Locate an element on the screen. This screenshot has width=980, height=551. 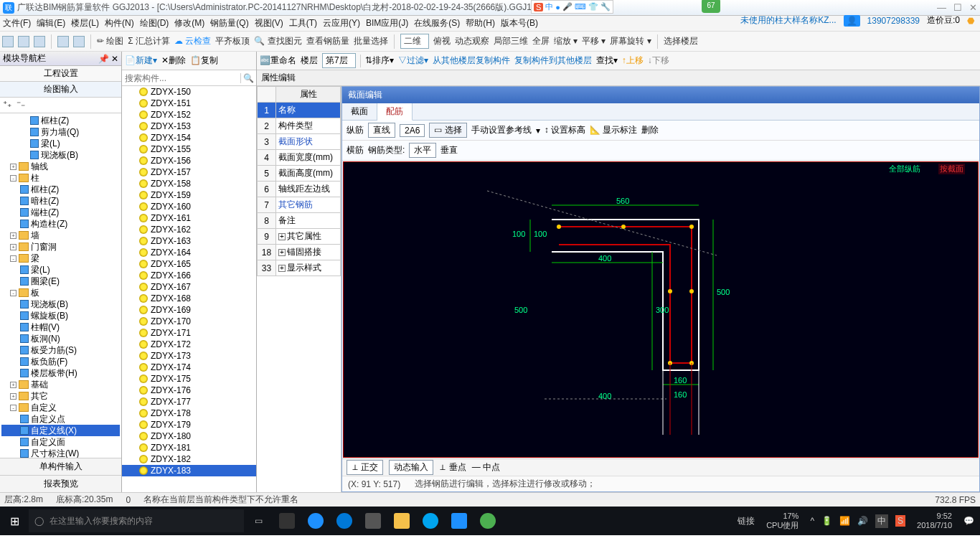
list-item: ZDYX-182 is located at coordinates (189, 459).